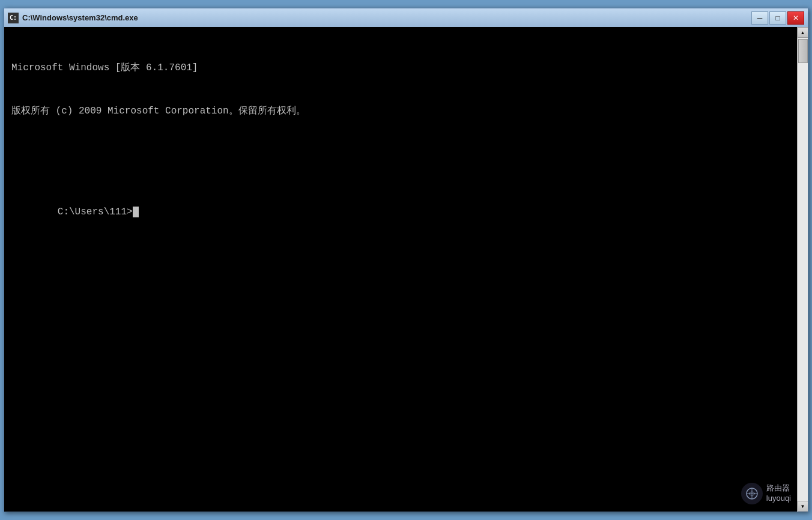 The image size is (812, 520). Describe the element at coordinates (777, 18) in the screenshot. I see `restore-icon: □` at that location.